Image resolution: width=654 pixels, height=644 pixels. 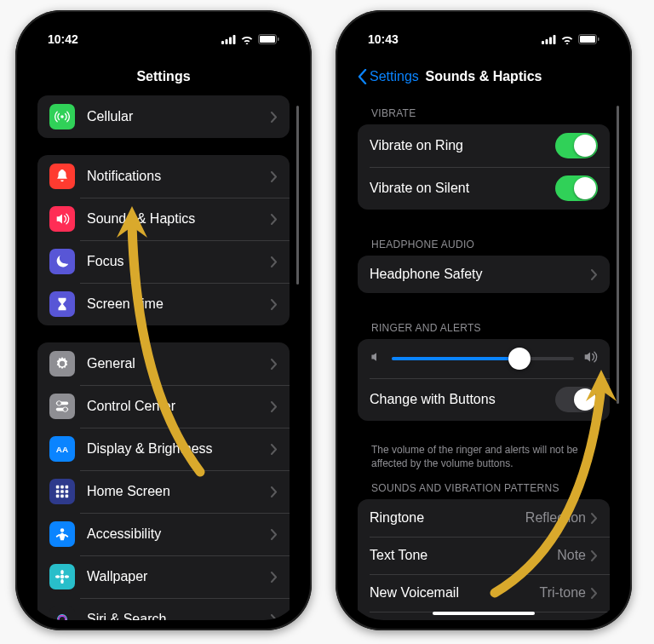 What do you see at coordinates (484, 146) in the screenshot?
I see `row-vibrate-on-ring: Vibrate on Ring` at bounding box center [484, 146].